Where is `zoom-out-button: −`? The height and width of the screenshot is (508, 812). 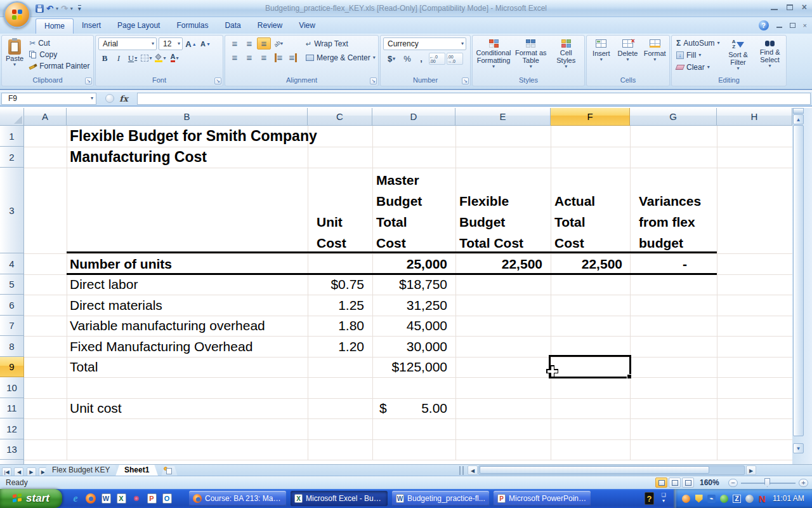
zoom-out-button: − is located at coordinates (733, 483).